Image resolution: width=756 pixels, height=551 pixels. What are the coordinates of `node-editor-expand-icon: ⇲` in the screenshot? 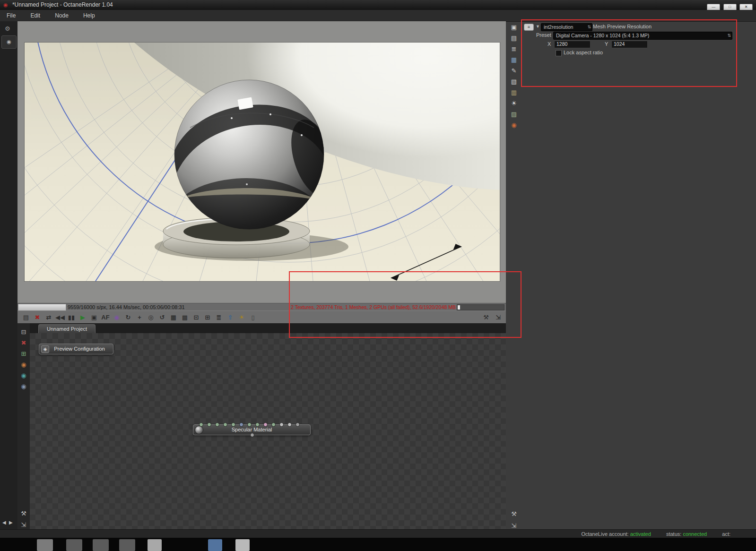 It's located at (24, 525).